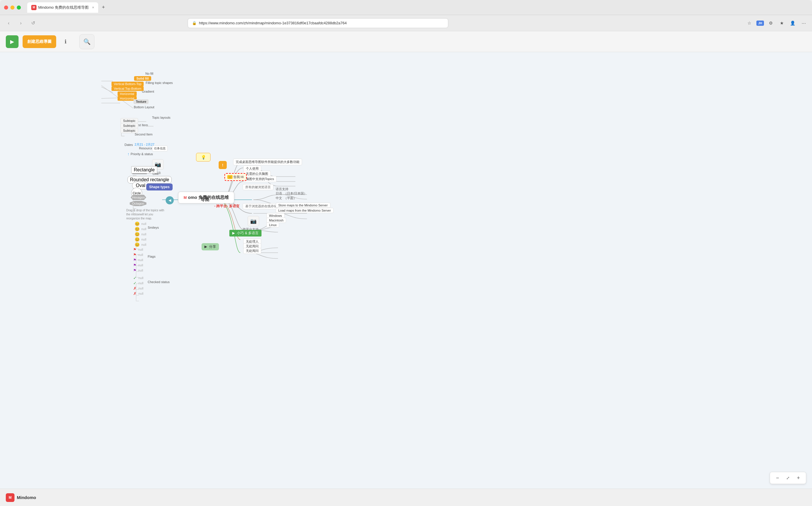 This screenshot has width=812, height=506. I want to click on sharing-node: ▶ 分享, so click(210, 247).